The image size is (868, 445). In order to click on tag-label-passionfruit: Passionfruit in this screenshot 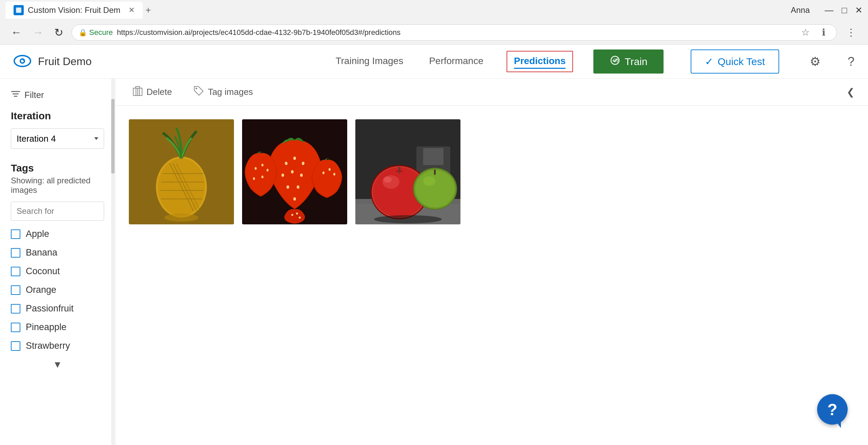, I will do `click(50, 308)`.